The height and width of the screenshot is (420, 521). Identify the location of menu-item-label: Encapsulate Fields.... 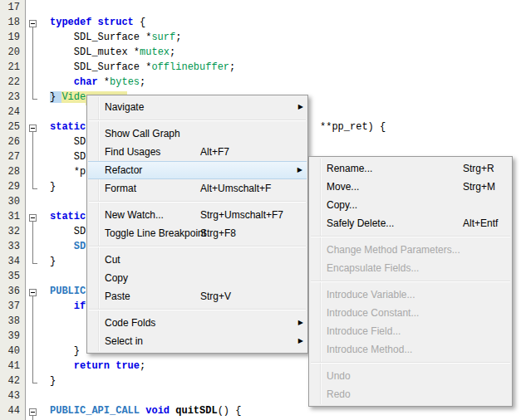
(372, 268).